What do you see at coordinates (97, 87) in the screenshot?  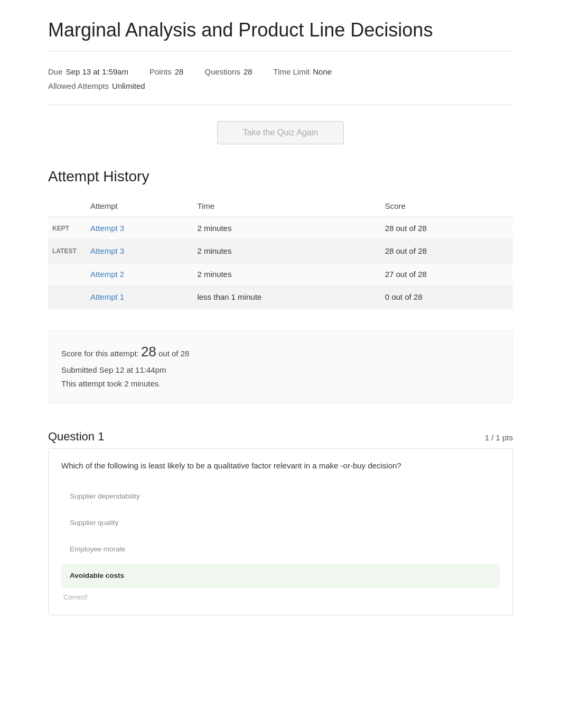 I see `meta-allowed-attempts: Allowed Attempts Unlimited` at bounding box center [97, 87].